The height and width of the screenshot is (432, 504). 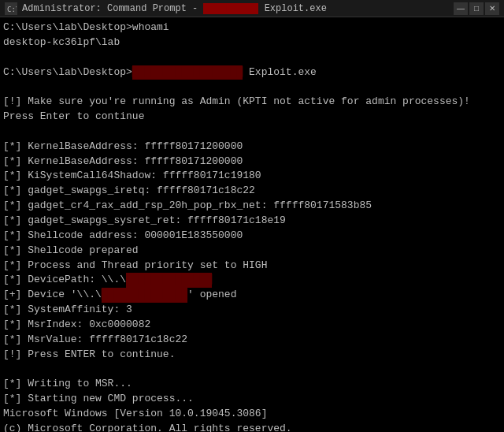 I want to click on maximize-button: □, so click(x=476, y=9).